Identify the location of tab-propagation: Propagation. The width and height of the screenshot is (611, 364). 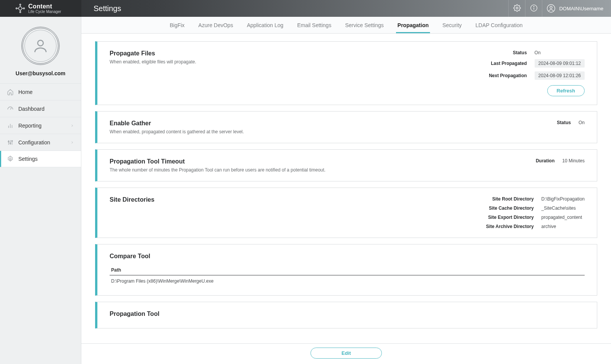
(413, 26).